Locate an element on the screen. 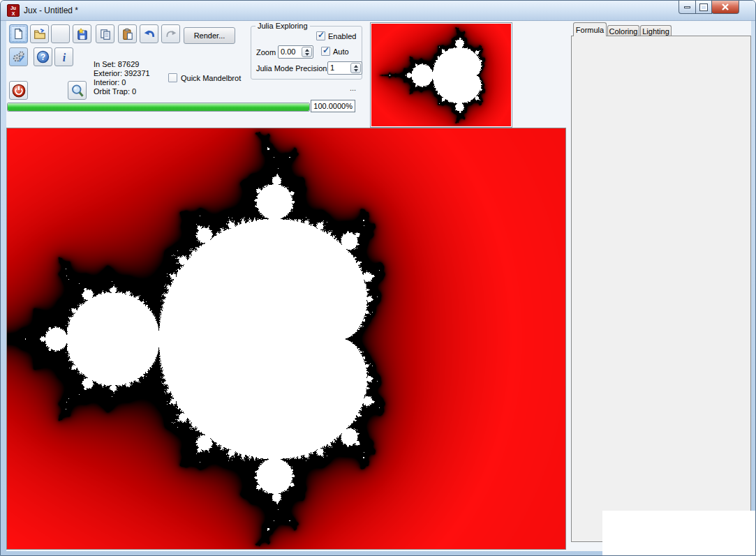 The height and width of the screenshot is (556, 756). tab-lighting: Lighting is located at coordinates (656, 31).